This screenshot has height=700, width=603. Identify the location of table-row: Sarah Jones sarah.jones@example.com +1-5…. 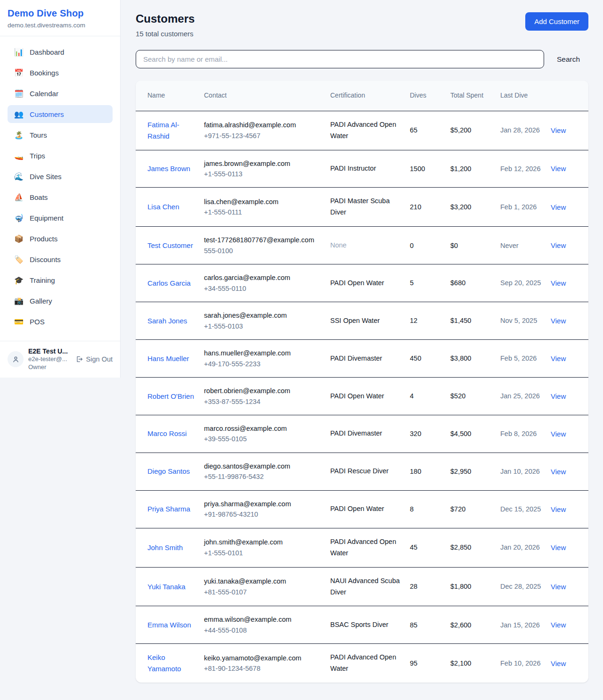
(362, 321).